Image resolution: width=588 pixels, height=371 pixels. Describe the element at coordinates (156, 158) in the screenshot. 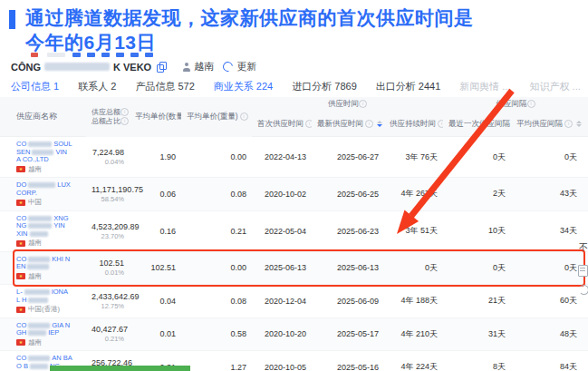

I see `unit-price-qty-cell: 1.90` at that location.